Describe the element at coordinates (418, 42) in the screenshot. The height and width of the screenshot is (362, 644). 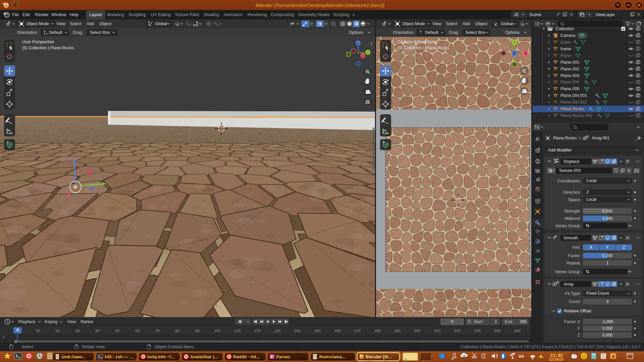
I see `svg-text: Camera Orthographic` at that location.